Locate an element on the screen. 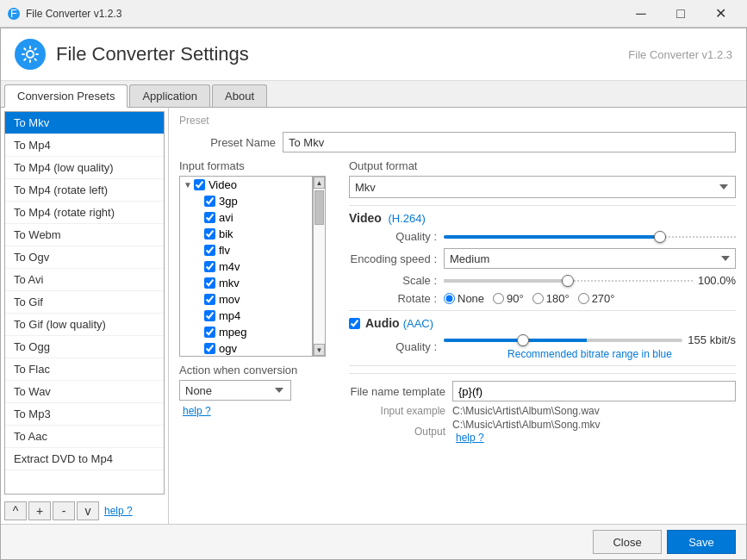  audio-section: Audio (AAC) Quality : is located at coordinates (543, 338).